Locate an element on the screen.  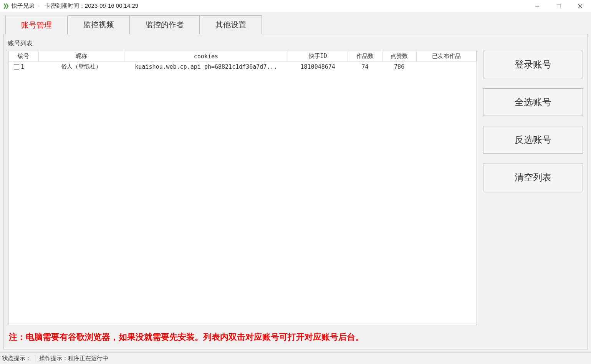
cell-cookies: kuaishou.web.cp.api_ph=68821c1df36a7d7..… is located at coordinates (206, 67).